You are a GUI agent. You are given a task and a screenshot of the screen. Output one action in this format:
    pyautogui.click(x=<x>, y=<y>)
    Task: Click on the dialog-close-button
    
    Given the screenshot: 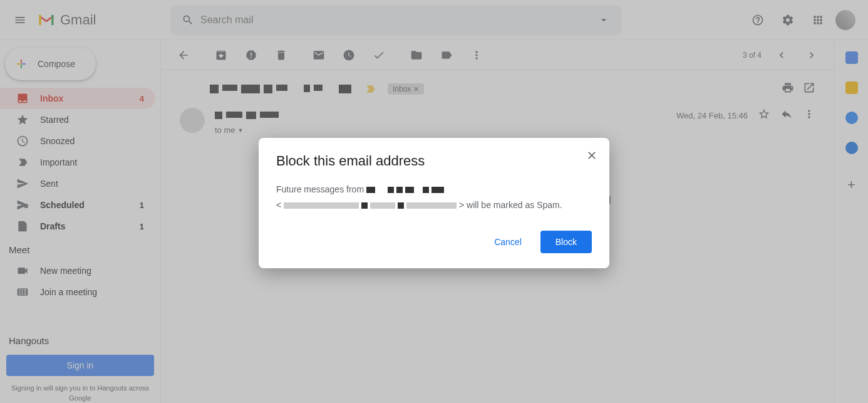 What is the action you would take?
    pyautogui.click(x=592, y=157)
    